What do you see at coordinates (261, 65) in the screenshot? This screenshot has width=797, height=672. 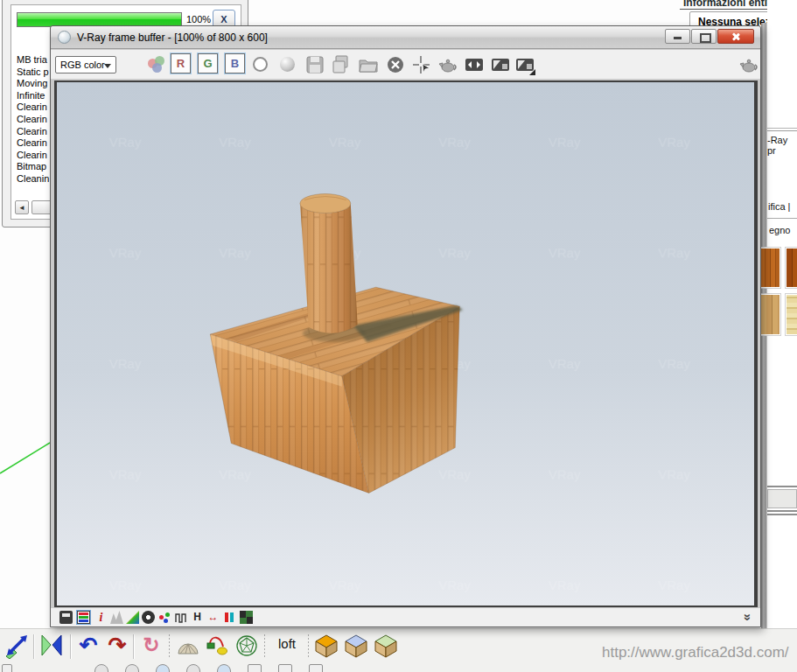 I see `alpha-channel-icon` at bounding box center [261, 65].